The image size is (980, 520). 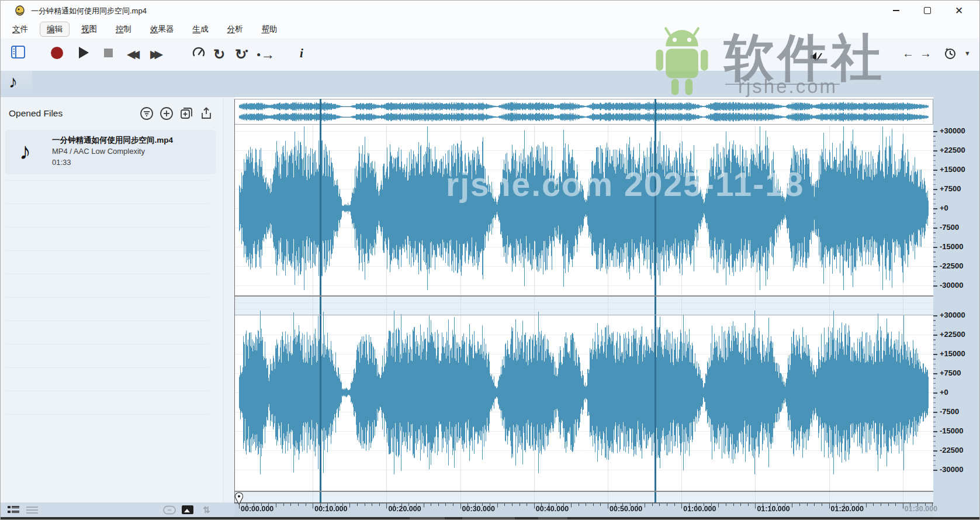 What do you see at coordinates (147, 113) in the screenshot?
I see `filter-icon` at bounding box center [147, 113].